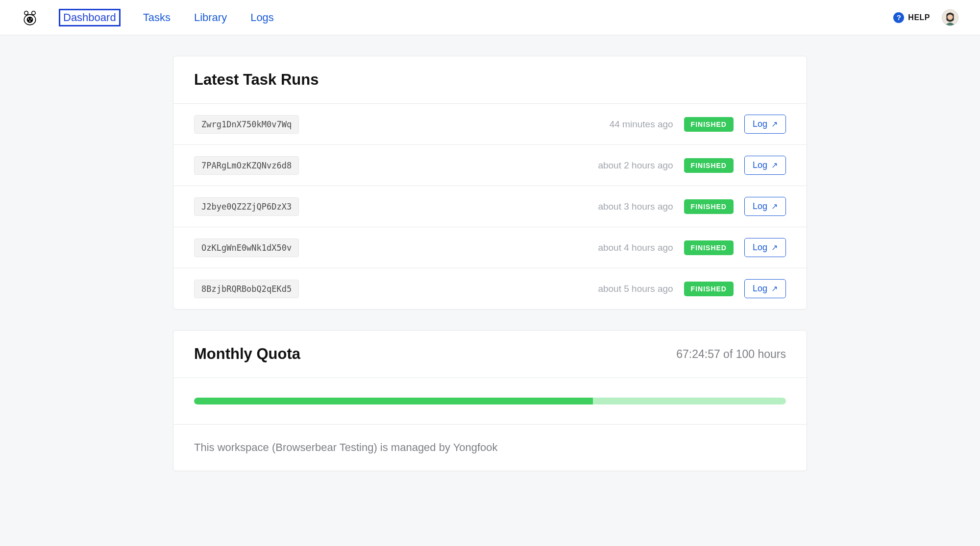 This screenshot has height=546, width=980. I want to click on task-run-row: 7PARgLmOzKZQNvz6d8about 2 hours agoFINIS…, so click(490, 166).